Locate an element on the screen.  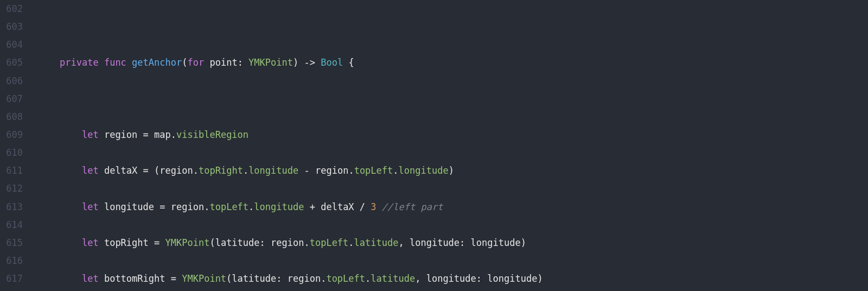
property: visibleRegion is located at coordinates (213, 135).